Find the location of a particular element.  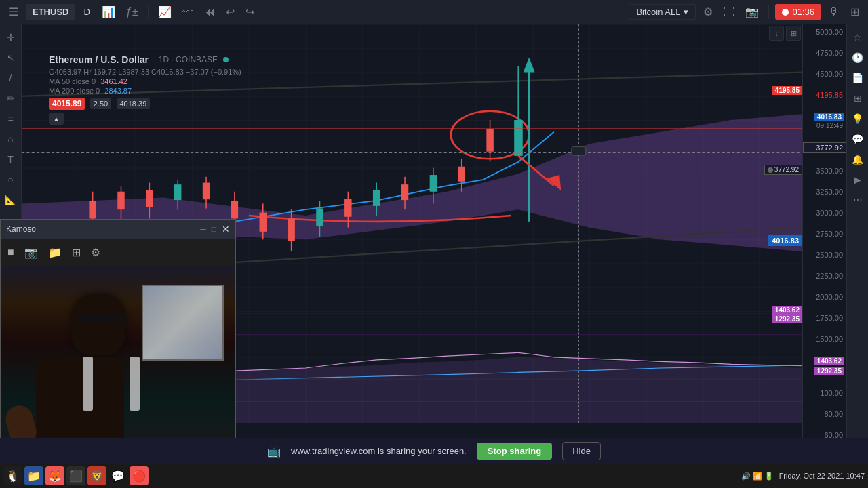

interval-d-button: D is located at coordinates (87, 12).